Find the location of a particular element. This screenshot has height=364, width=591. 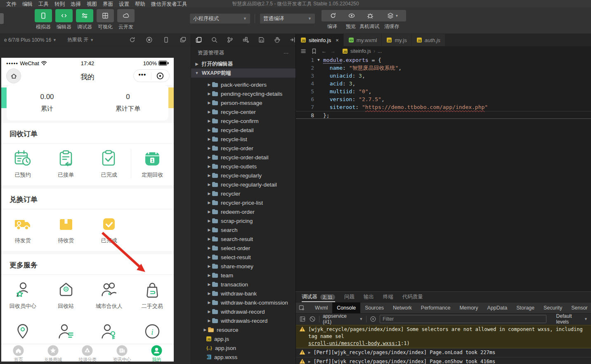

log-levels-select: Default levels ▼ is located at coordinates (572, 319).